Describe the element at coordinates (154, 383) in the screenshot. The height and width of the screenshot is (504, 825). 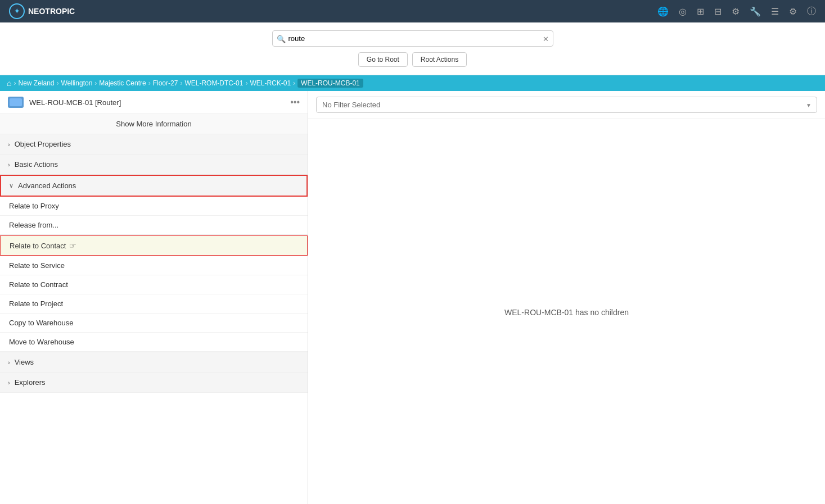
I see `explorers-section: › Explorers` at that location.